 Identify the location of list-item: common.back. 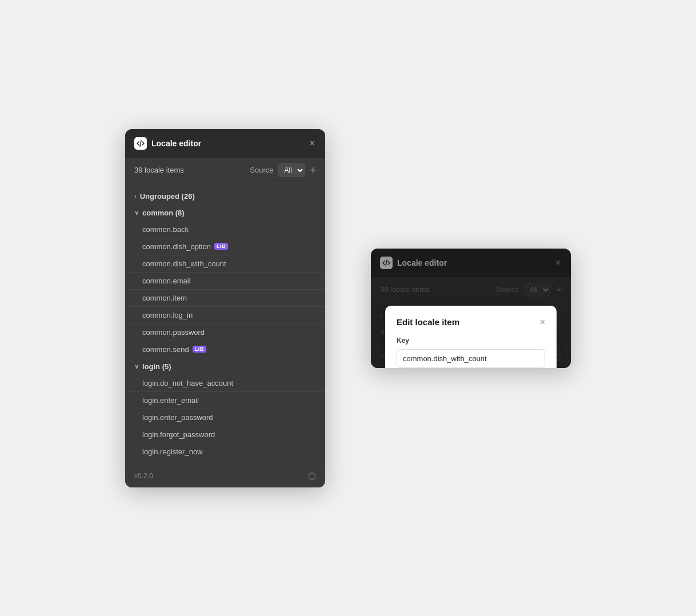
(225, 230).